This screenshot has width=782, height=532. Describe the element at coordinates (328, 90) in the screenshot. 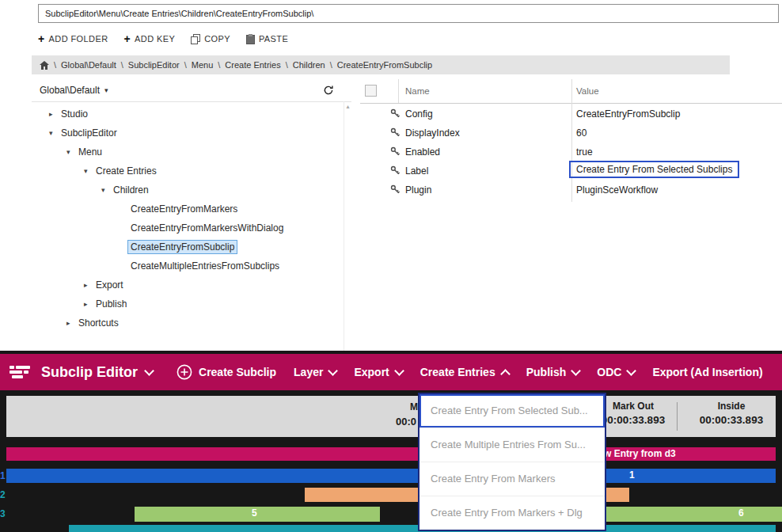

I see `refresh-icon` at that location.